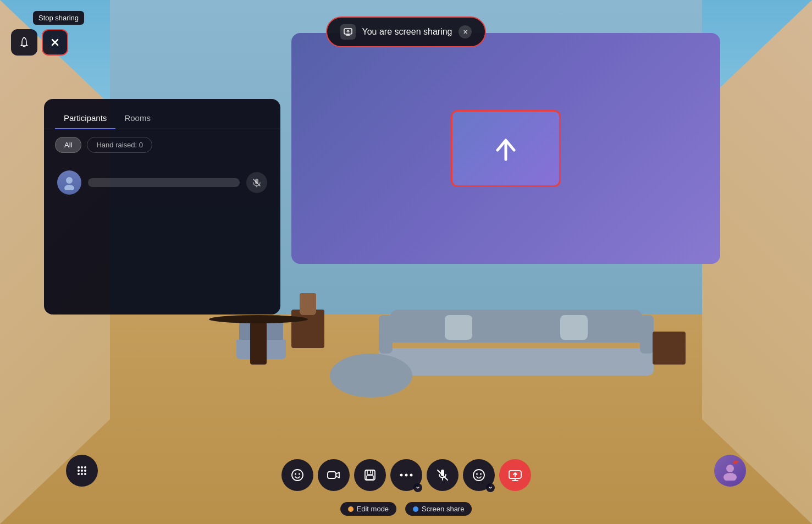  I want to click on screen-share-label: Screen share, so click(443, 509).